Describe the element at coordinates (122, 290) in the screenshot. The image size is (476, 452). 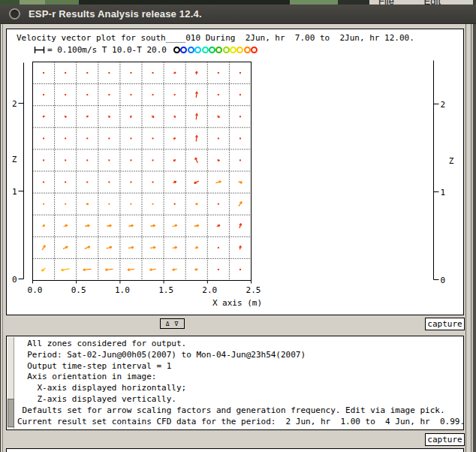
I see `svg-text: 1.0` at that location.